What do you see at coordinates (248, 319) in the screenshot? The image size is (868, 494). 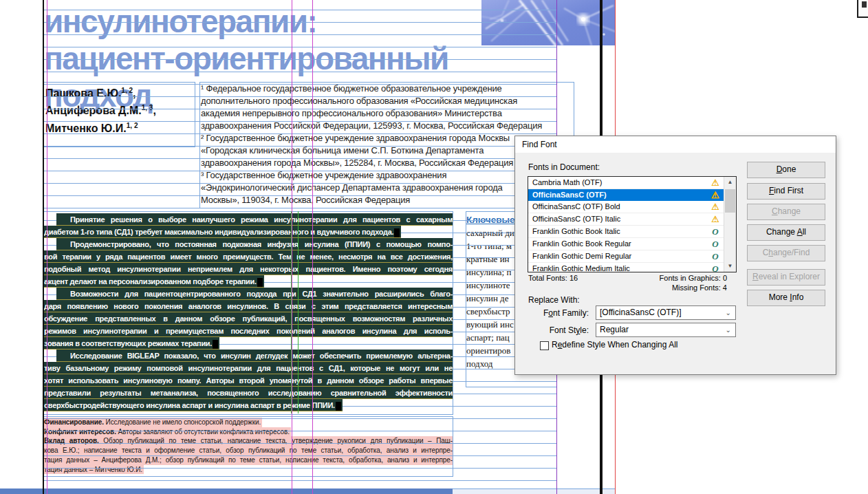 I see `abstract-line: обсуждение представленных в данном обзор…` at bounding box center [248, 319].